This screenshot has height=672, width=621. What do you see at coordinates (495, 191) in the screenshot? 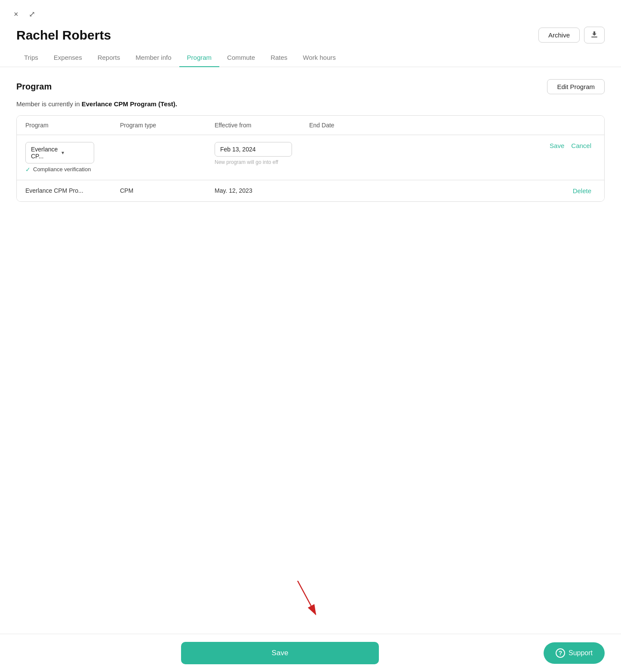
I see `data-row-actions: Delete` at bounding box center [495, 191].